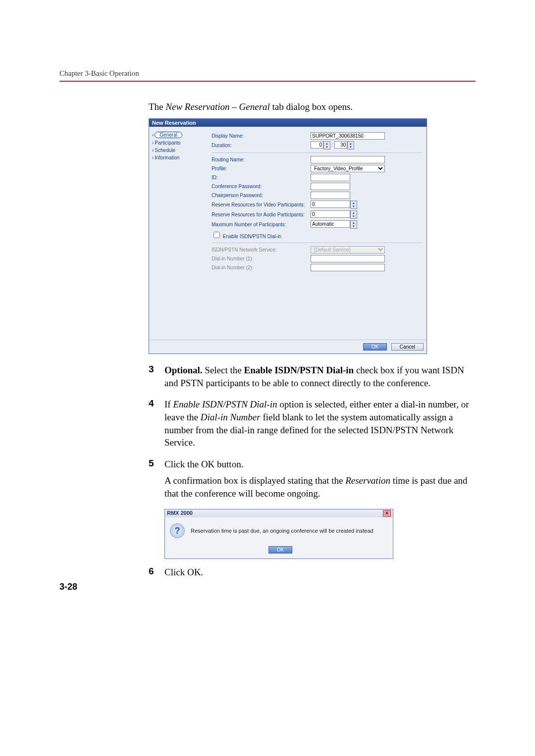 The image size is (535, 756). Describe the element at coordinates (184, 572) in the screenshot. I see `step6-text: Click OK.` at that location.